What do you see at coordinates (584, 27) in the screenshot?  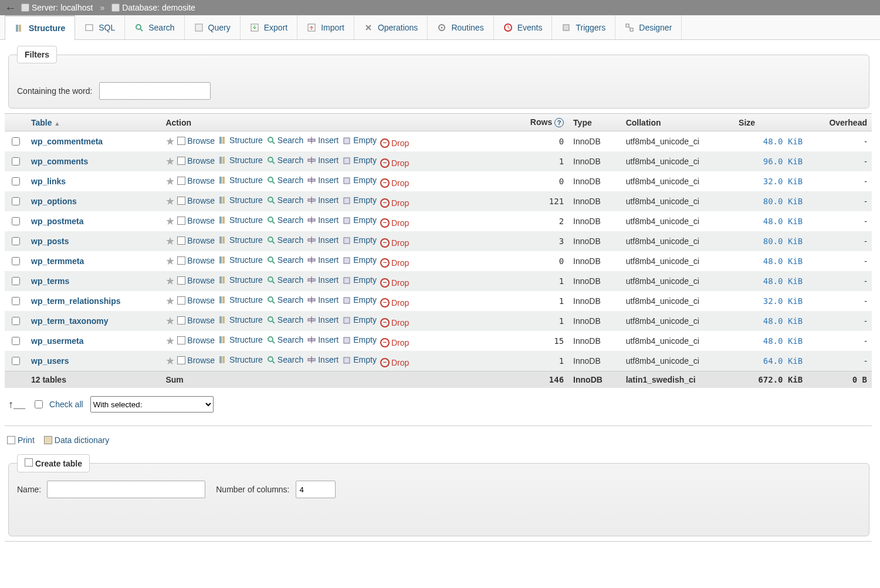 I see `tab-triggers: Triggers` at bounding box center [584, 27].